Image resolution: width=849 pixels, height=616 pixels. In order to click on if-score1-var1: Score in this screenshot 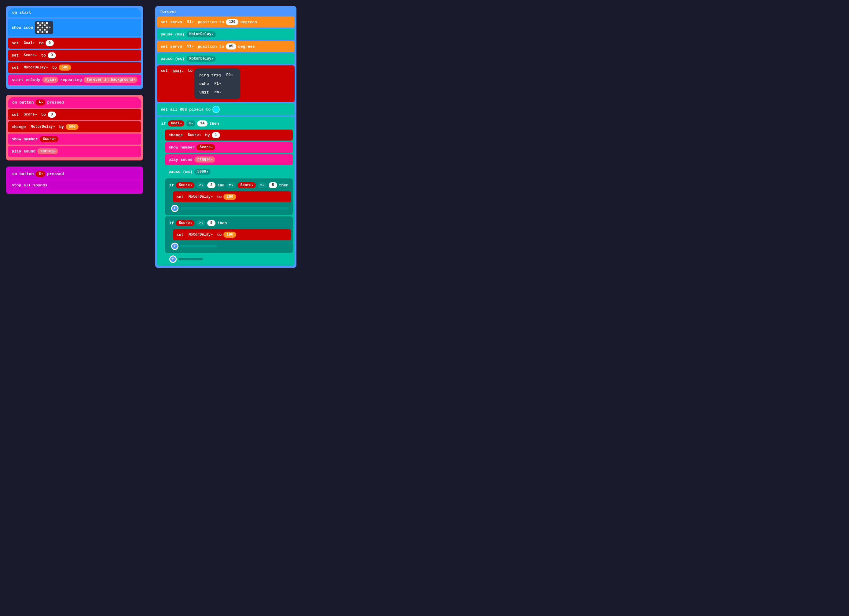, I will do `click(185, 185)`.